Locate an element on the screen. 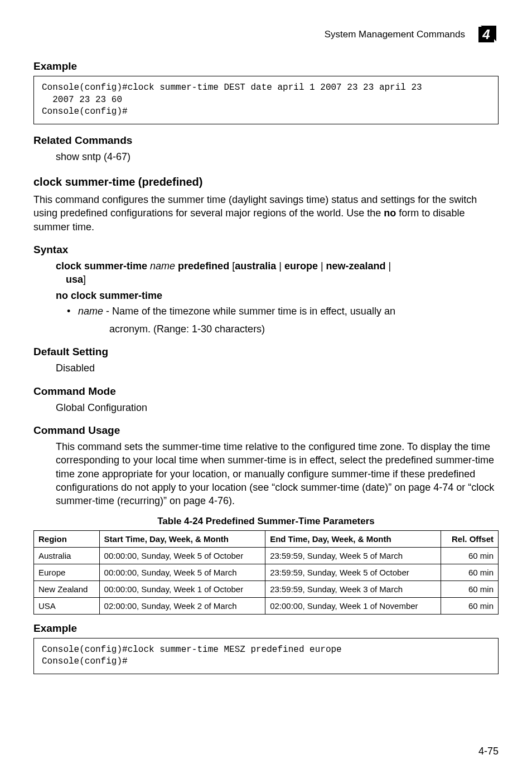  syntax-pipe3: | is located at coordinates (389, 266).